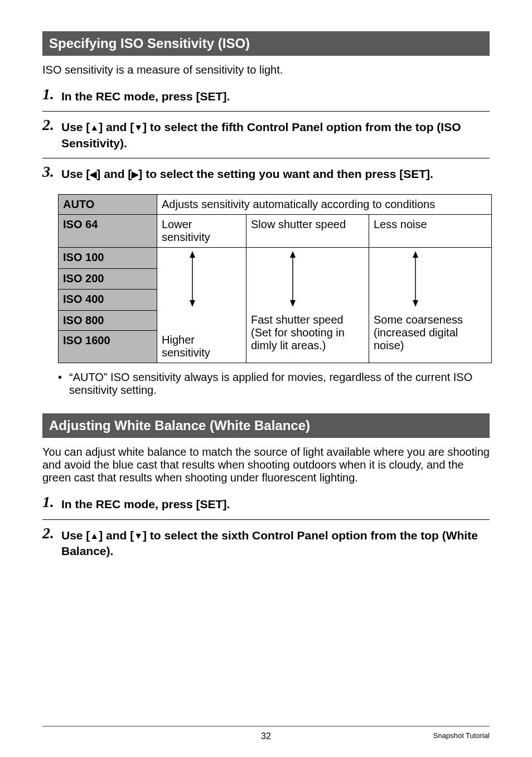 This screenshot has width=532, height=757. What do you see at coordinates (108, 258) in the screenshot?
I see `iso-level: ISO 100` at bounding box center [108, 258].